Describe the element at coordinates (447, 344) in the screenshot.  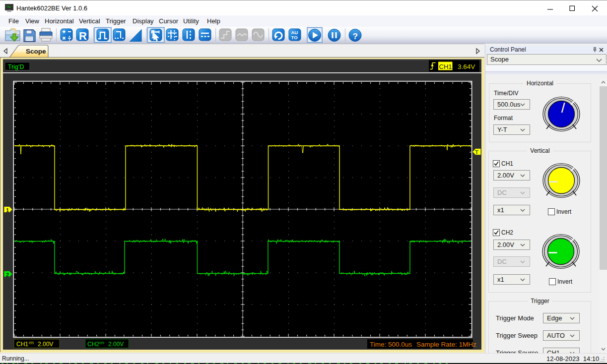
I see `svg-text: Sample Rate: 1MHz` at that location.